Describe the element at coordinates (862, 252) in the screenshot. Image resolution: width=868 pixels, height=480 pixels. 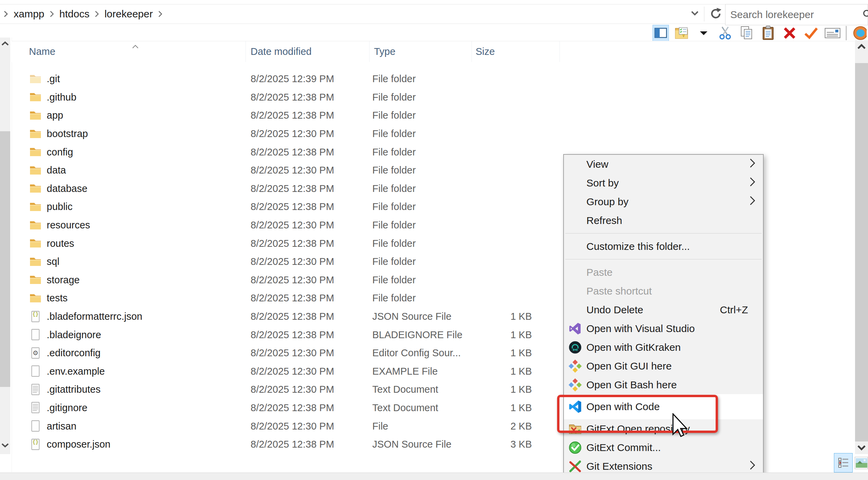
I see `right-scrollbar-thumb` at that location.